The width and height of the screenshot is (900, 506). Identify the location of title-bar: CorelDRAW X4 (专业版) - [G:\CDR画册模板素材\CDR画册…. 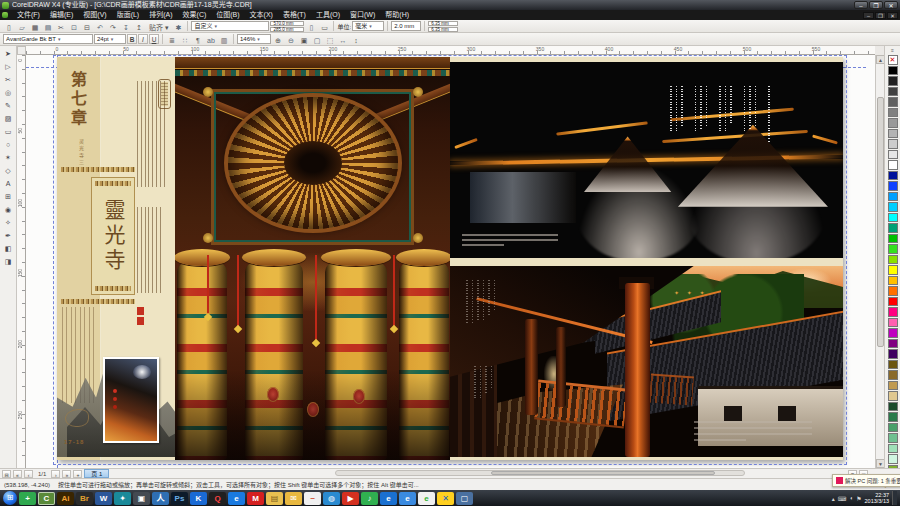
(450, 5).